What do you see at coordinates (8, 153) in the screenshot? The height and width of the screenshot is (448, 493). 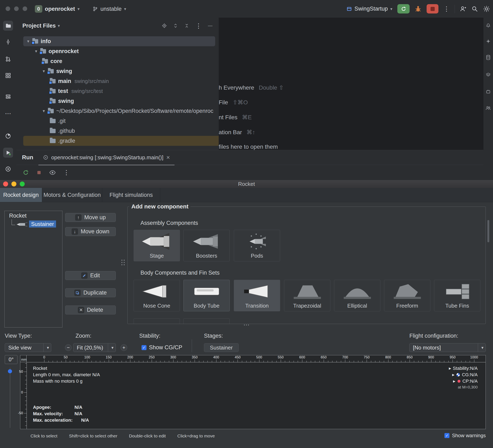 I see `run-tool-icon` at bounding box center [8, 153].